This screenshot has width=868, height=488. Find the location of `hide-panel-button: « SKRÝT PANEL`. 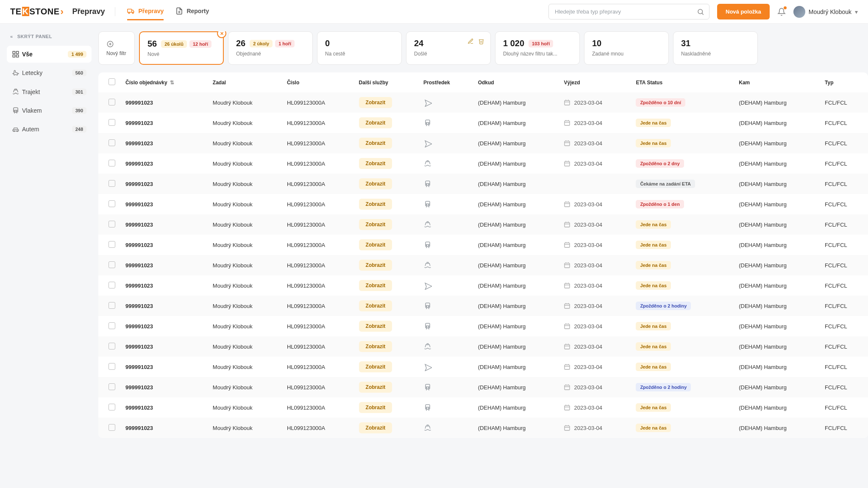

hide-panel-button: « SKRÝT PANEL is located at coordinates (49, 39).